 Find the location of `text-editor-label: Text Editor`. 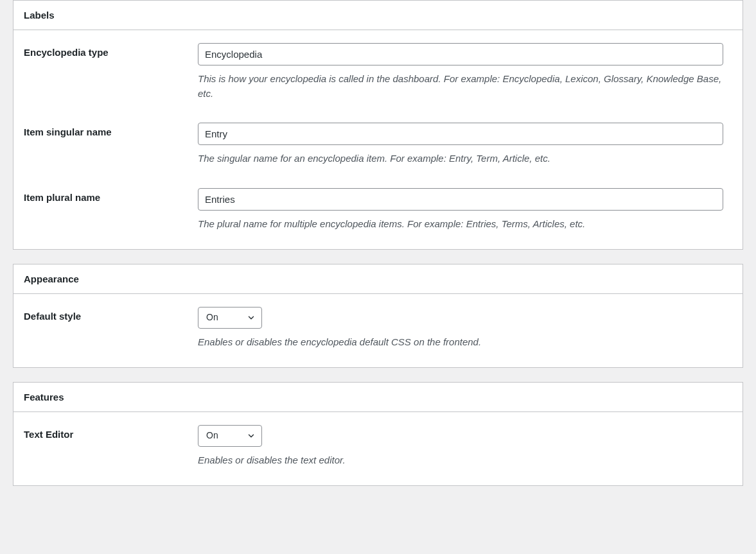

text-editor-label: Text Editor is located at coordinates (109, 433).